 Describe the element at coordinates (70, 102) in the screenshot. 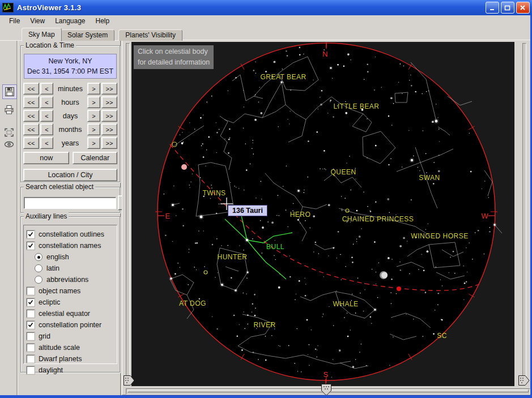

I see `unit-label-hours: hours` at that location.